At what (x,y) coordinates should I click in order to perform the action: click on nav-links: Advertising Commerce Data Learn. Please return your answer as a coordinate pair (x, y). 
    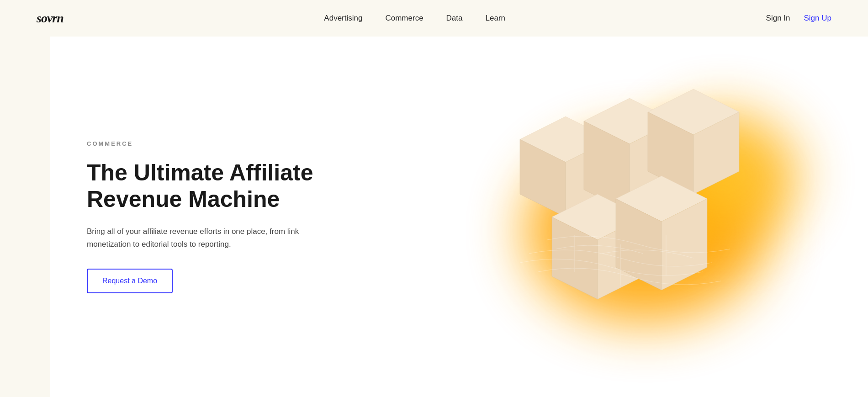
    Looking at the image, I should click on (415, 18).